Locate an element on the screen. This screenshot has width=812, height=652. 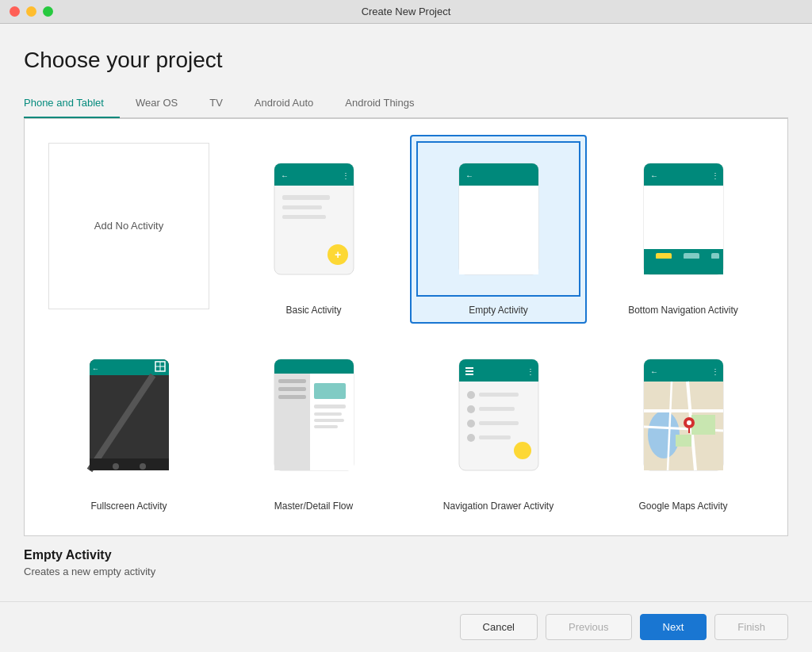
empty-activity-preview-svg: ← is located at coordinates (499, 219).